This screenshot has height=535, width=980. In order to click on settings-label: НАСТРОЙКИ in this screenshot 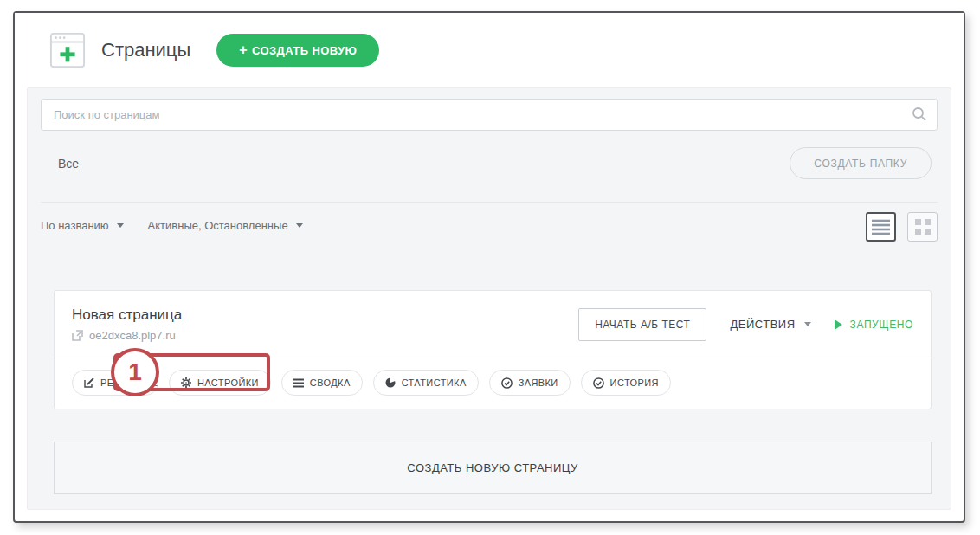, I will do `click(229, 383)`.